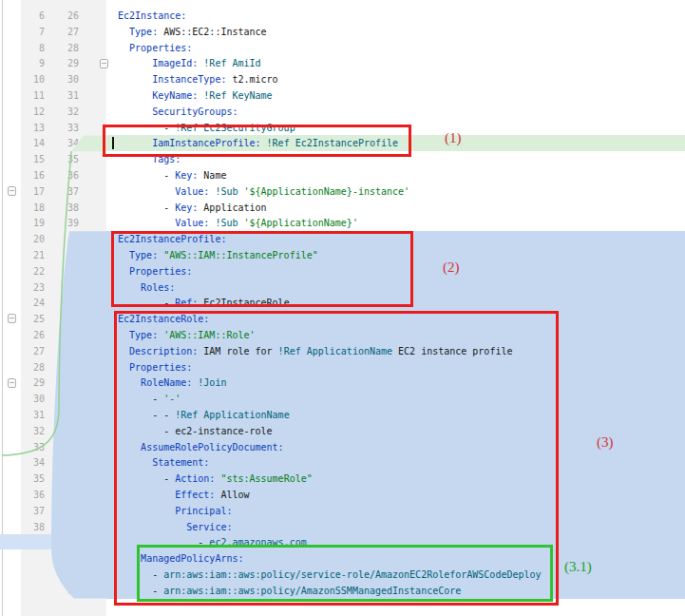 The height and width of the screenshot is (616, 685). What do you see at coordinates (65, 63) in the screenshot?
I see `line-number-new: 29` at bounding box center [65, 63].